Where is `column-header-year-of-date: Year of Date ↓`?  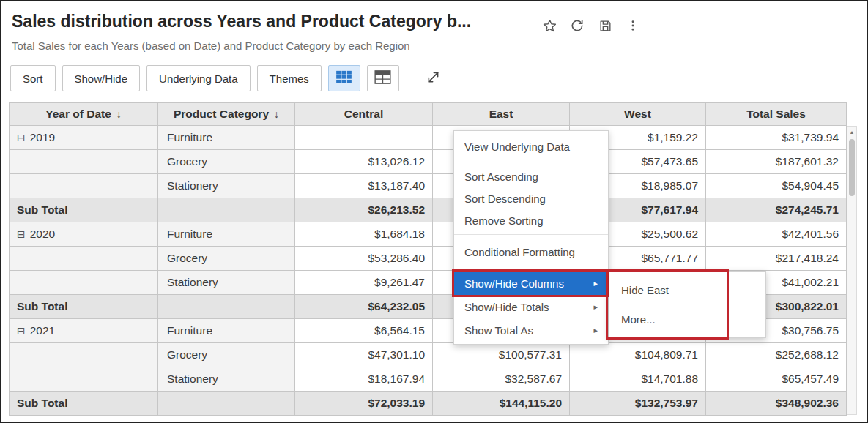
column-header-year-of-date: Year of Date ↓ is located at coordinates (84, 114).